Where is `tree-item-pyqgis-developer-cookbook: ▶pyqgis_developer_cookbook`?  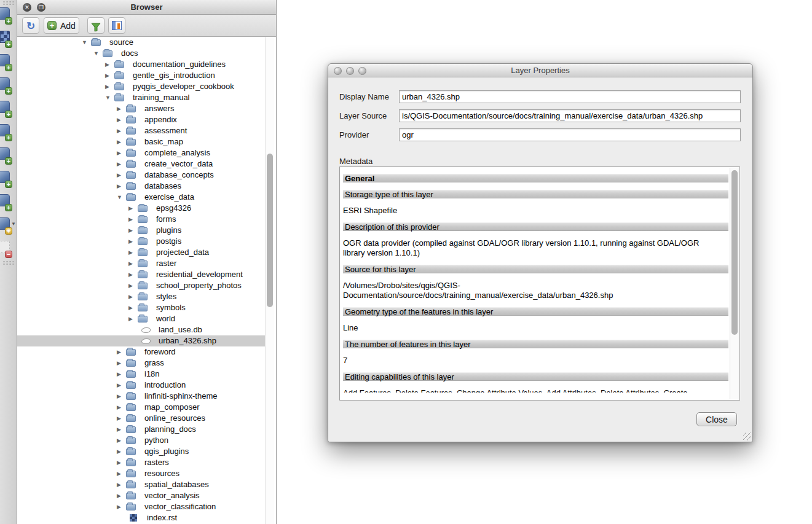 tree-item-pyqgis-developer-cookbook: ▶pyqgis_developer_cookbook is located at coordinates (141, 87).